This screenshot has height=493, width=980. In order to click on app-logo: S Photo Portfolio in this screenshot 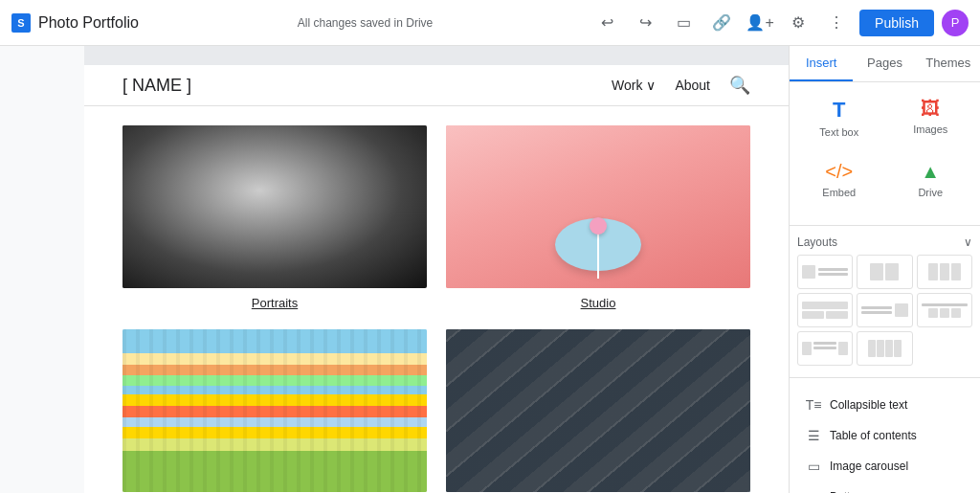, I will do `click(75, 23)`.